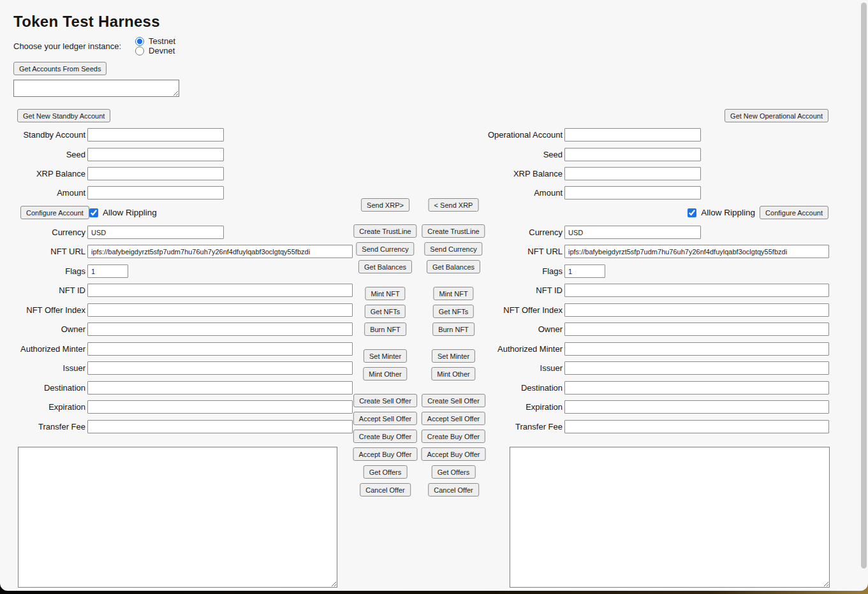  What do you see at coordinates (156, 51) in the screenshot?
I see `ledger-option-devnet: Devnet` at bounding box center [156, 51].